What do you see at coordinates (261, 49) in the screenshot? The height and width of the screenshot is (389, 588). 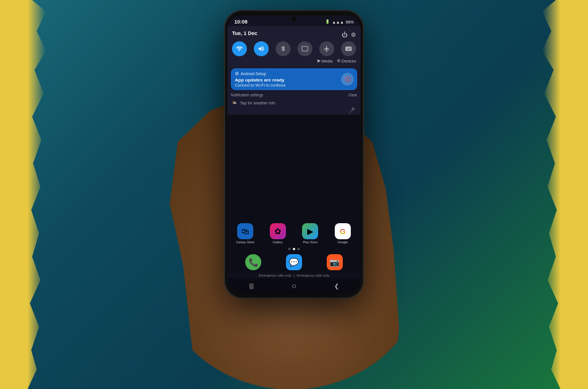 I see `sound-toggle` at bounding box center [261, 49].